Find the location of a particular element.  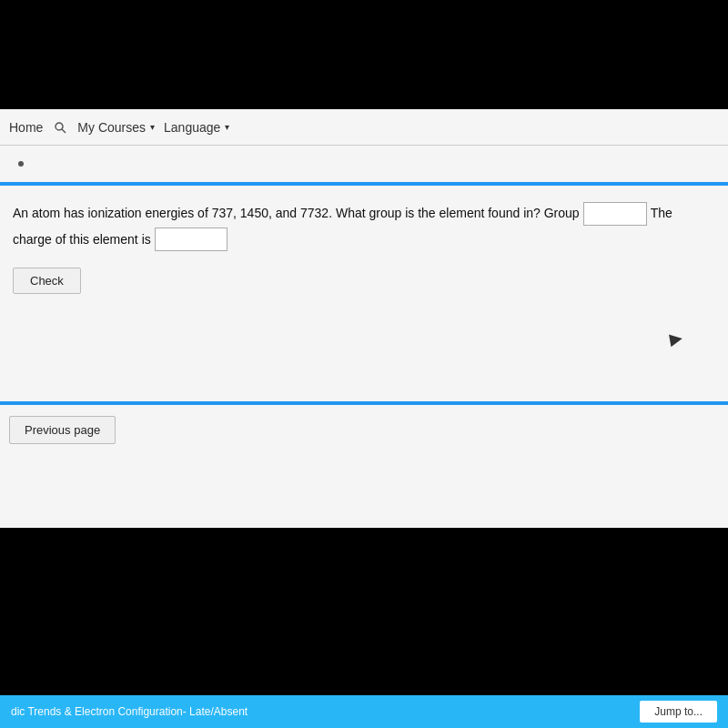

breadcrumb-dot is located at coordinates (21, 164).